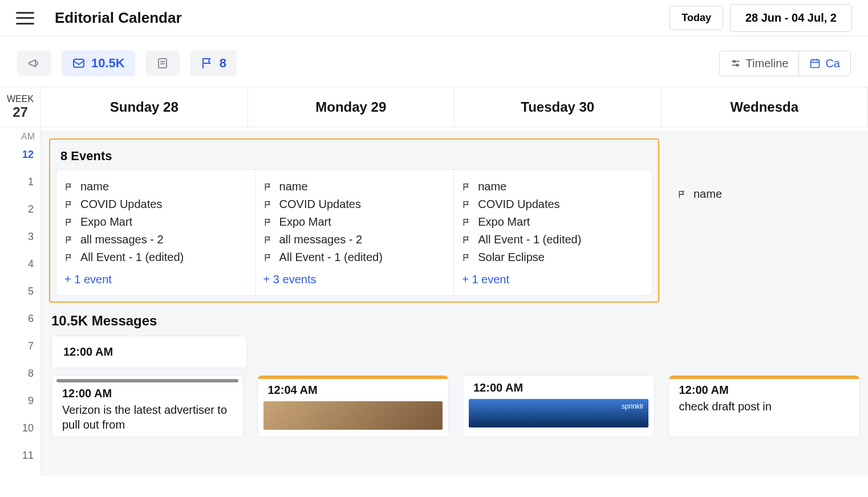 The image size is (868, 497). Describe the element at coordinates (21, 325) in the screenshot. I see `time-slot: 6` at that location.